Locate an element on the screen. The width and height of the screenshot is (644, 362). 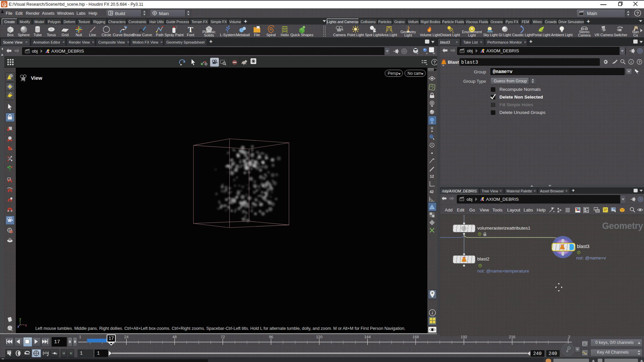
svg-text: z is located at coordinates (18, 326).